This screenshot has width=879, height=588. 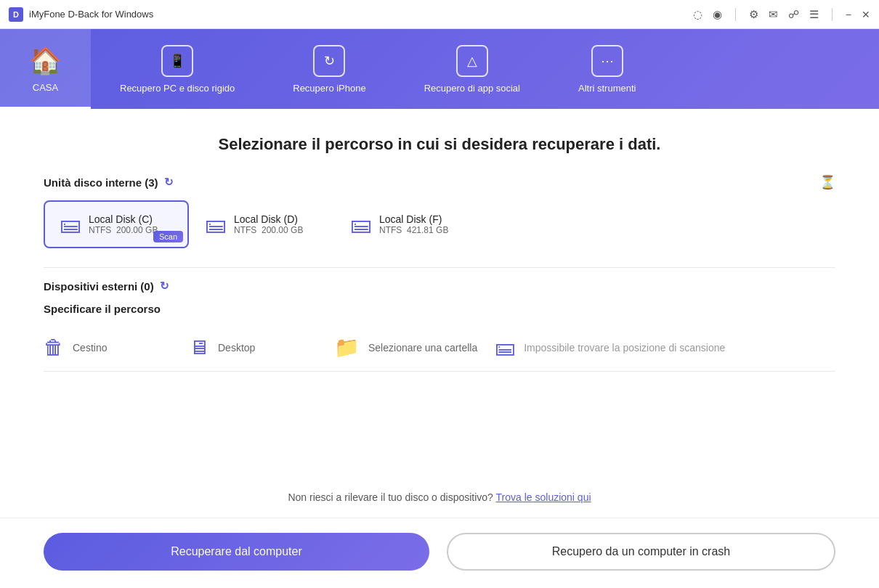 I want to click on nav-label-recupero-social: Recupero di app social, so click(x=472, y=89).